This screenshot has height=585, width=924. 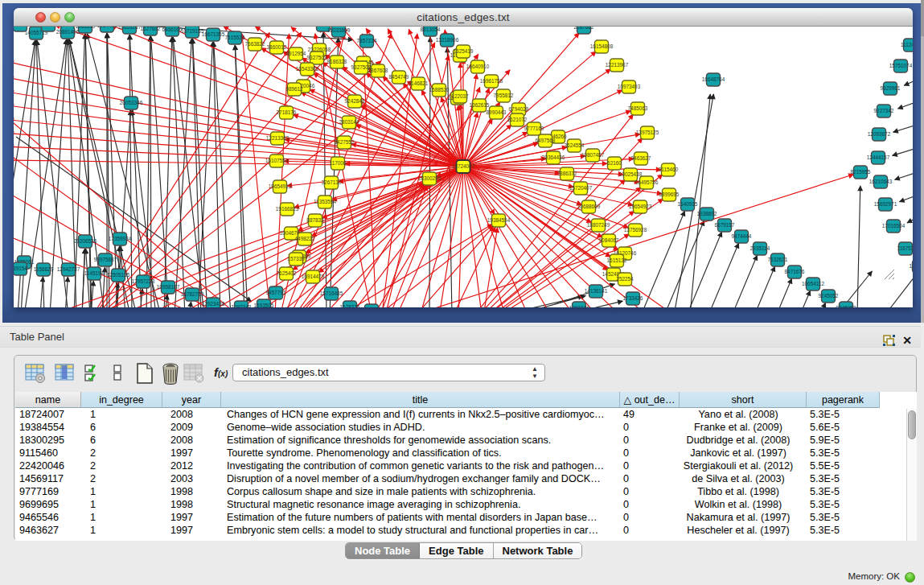 I want to click on svg-text: 9329961, so click(x=891, y=89).